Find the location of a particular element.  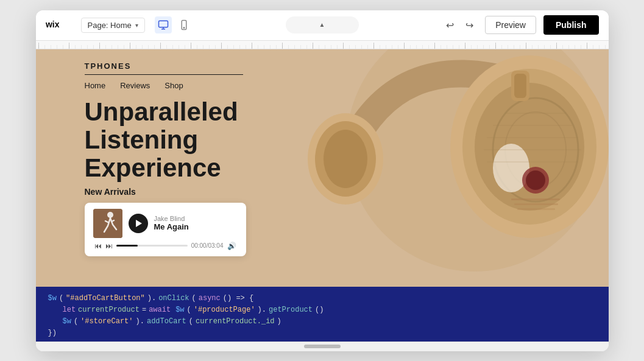

scroll-thumb is located at coordinates (322, 346).